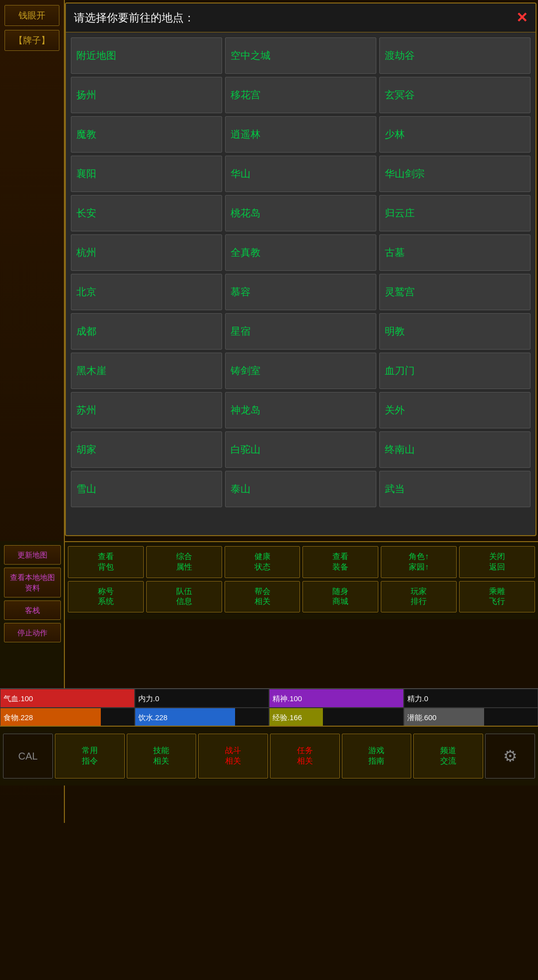 Image resolution: width=538 pixels, height=980 pixels. What do you see at coordinates (106, 597) in the screenshot?
I see `action-btn-r1-0: 称号 系统` at bounding box center [106, 597].